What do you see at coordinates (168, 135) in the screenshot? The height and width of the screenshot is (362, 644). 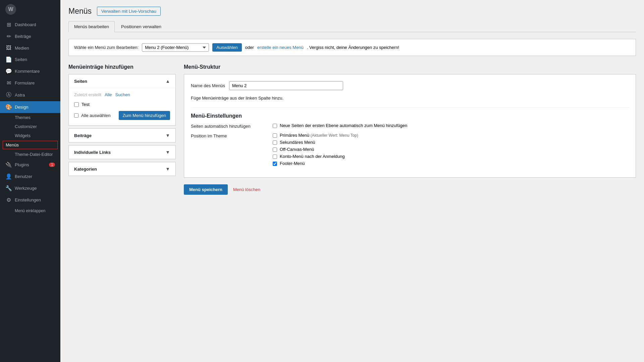 I see `chevron-down-icon-beitraege: ▼` at bounding box center [168, 135].